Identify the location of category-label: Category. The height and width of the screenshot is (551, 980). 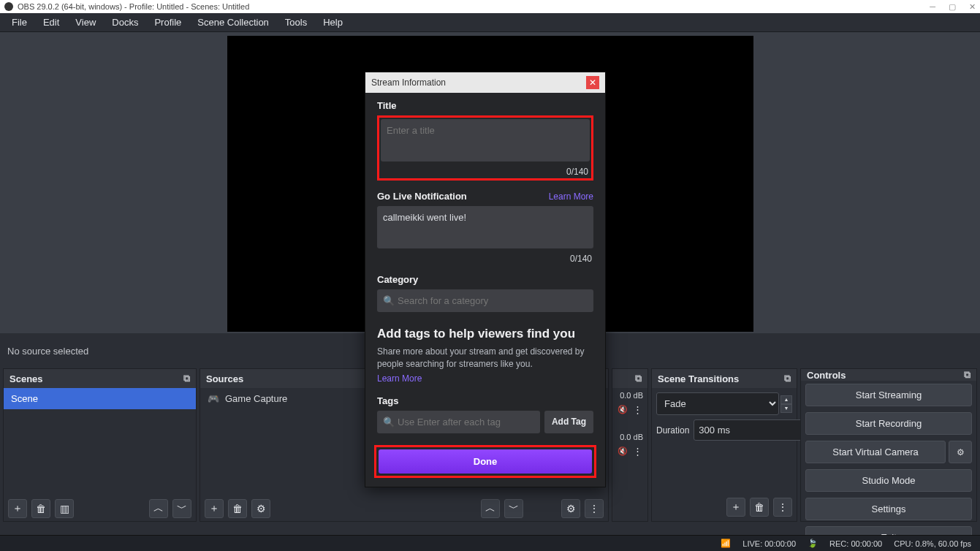
(485, 279).